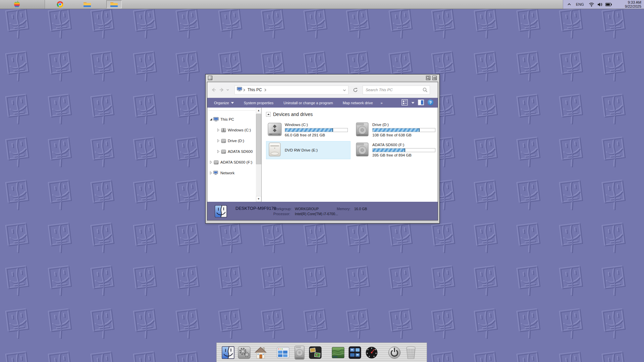  Describe the element at coordinates (268, 114) in the screenshot. I see `group-collapse-button` at that location.